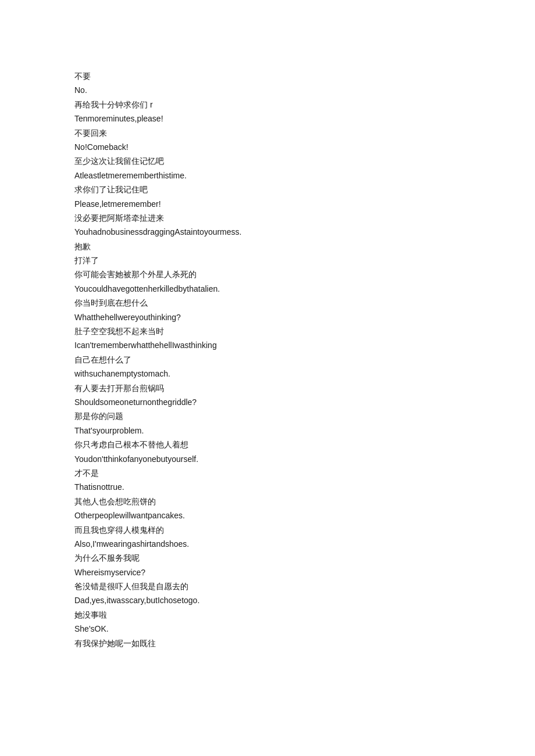 This screenshot has width=535, height=756. Describe the element at coordinates (268, 416) in the screenshot. I see `text-line-24: 那是你的问题` at that location.